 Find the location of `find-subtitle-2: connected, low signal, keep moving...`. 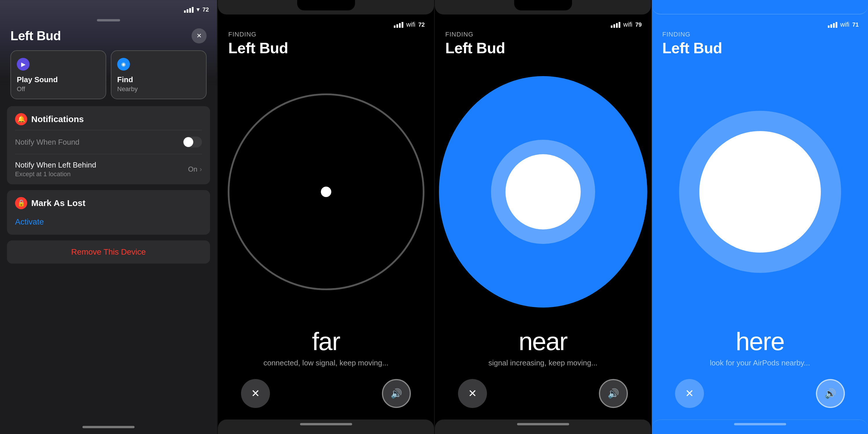

find-subtitle-2: connected, low signal, keep moving... is located at coordinates (326, 363).